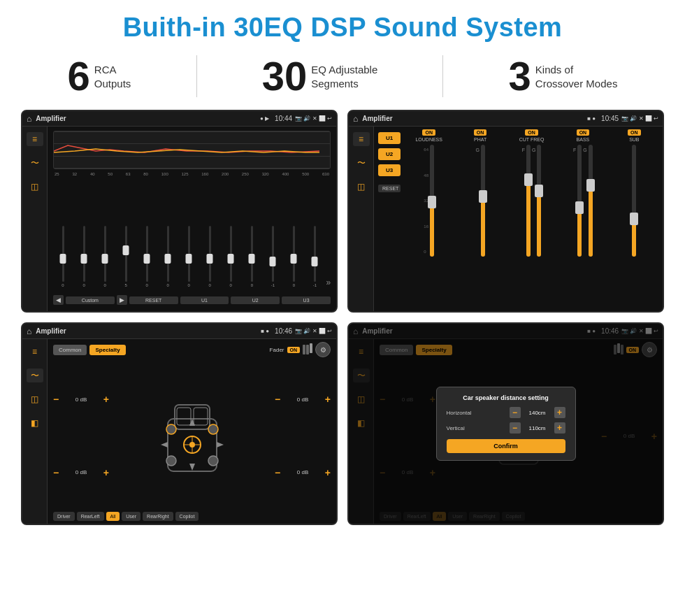 The height and width of the screenshot is (616, 685). What do you see at coordinates (147, 257) in the screenshot?
I see `eq-slider-5: 0` at bounding box center [147, 257].